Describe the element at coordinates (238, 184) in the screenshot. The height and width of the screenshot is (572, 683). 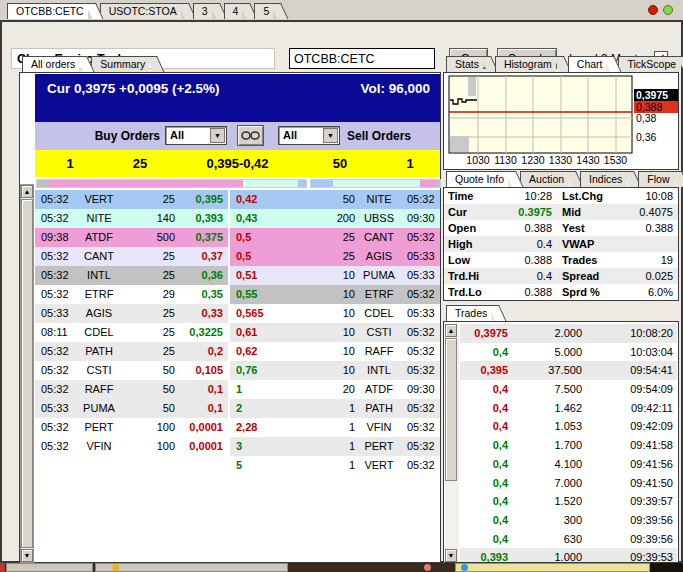
I see `pressure-gauge-row` at that location.